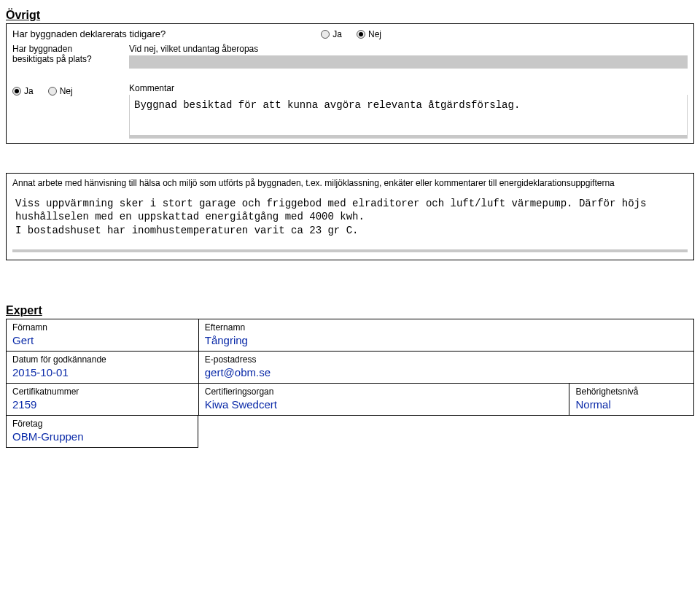 The image size is (700, 598). Describe the element at coordinates (408, 117) in the screenshot. I see `kommentar-text: Byggnad besiktad för att kunna avgöra re…` at that location.